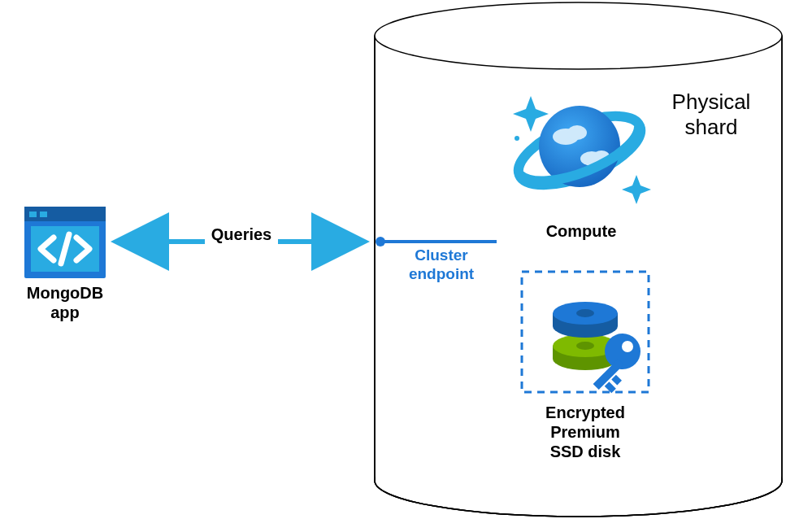  I want to click on cluster-endpoint-label: Cluster endpoint, so click(441, 265).